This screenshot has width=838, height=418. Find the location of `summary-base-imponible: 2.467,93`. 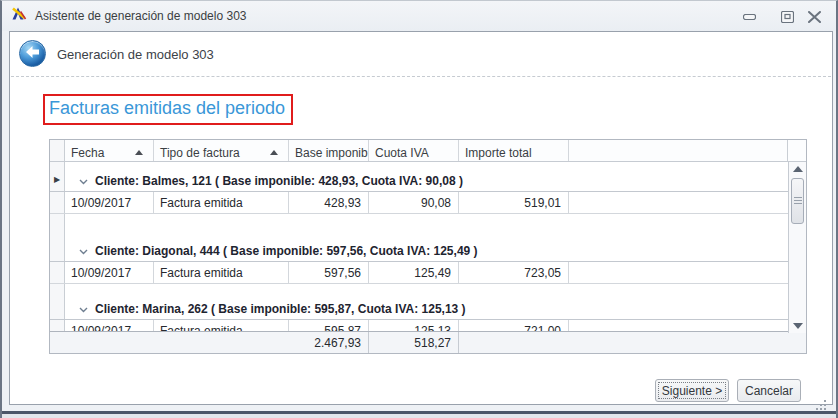

summary-base-imponible: 2.467,93 is located at coordinates (329, 342).